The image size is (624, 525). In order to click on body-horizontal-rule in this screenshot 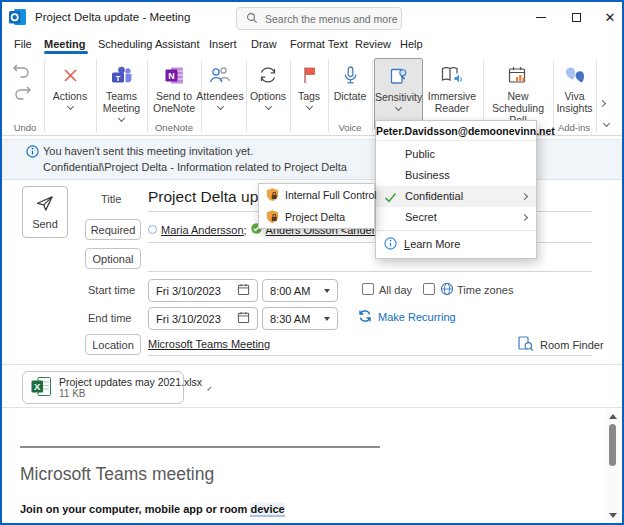, I will do `click(200, 447)`.